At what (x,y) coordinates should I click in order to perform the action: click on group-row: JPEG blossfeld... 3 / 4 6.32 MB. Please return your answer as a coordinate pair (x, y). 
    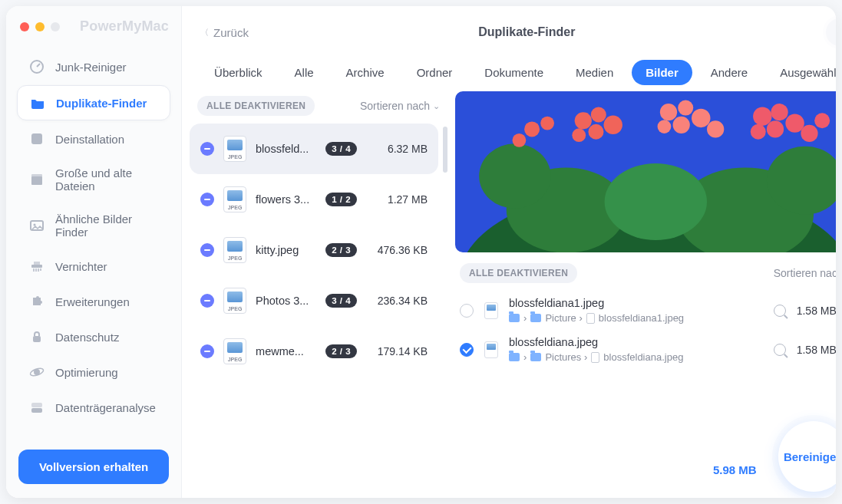
    Looking at the image, I should click on (314, 149).